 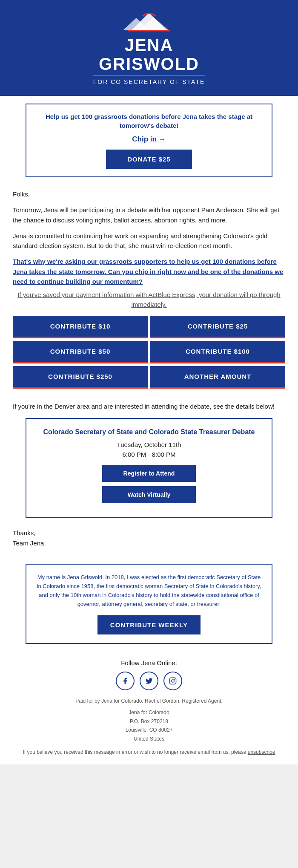 What do you see at coordinates (148, 271) in the screenshot?
I see `cta-link: That's why we're asking our grassroots s…` at bounding box center [148, 271].